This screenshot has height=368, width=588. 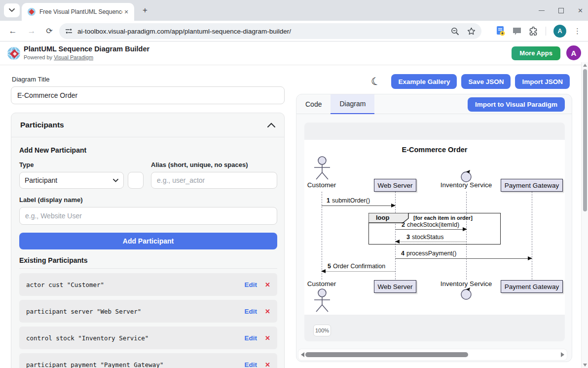 I want to click on loop-fragment: loop [for each item in order] 2checkStoc…, so click(x=435, y=229).